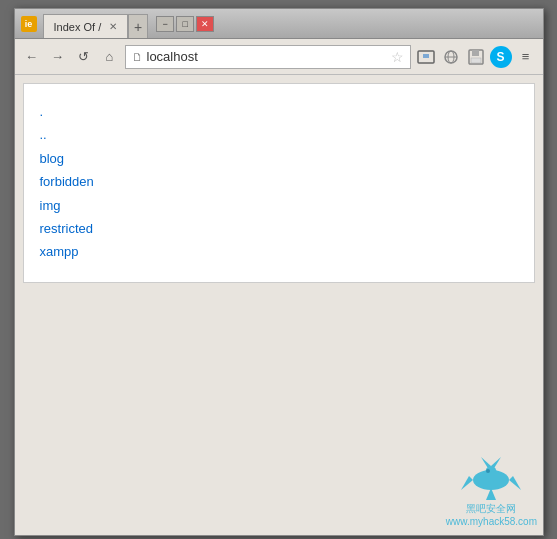  I want to click on new-tab-button: +, so click(138, 26).